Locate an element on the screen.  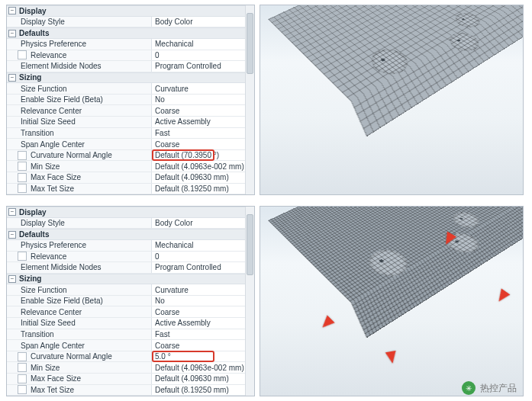
watermark-text: 热控产品 is located at coordinates (498, 389).